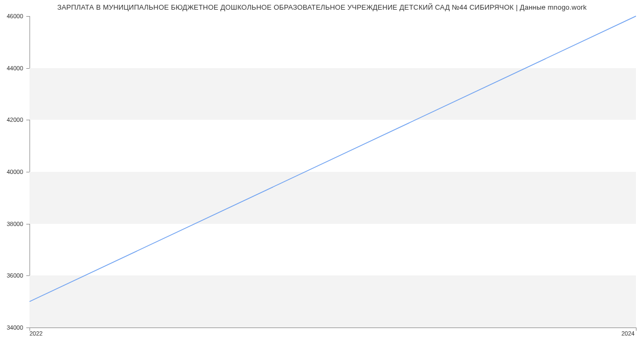 This screenshot has height=349, width=644. Describe the element at coordinates (18, 275) in the screenshot. I see `ytick-label: 36000` at that location.